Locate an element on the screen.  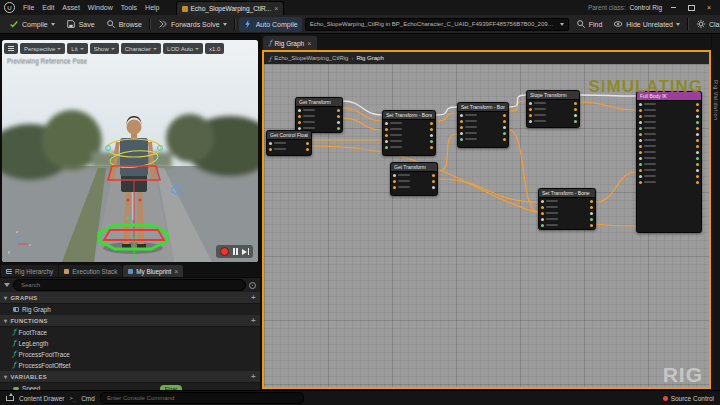
show-button: Show is located at coordinates (104, 48).